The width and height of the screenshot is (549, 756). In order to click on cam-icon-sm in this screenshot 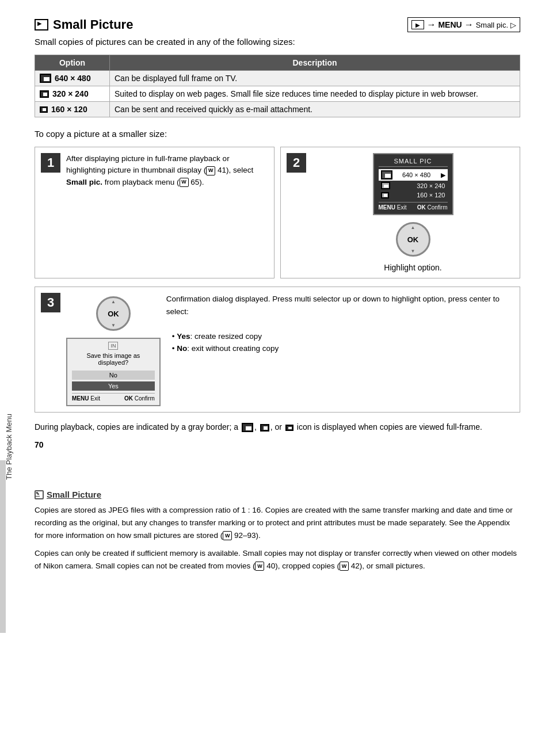, I will do `click(385, 196)`.